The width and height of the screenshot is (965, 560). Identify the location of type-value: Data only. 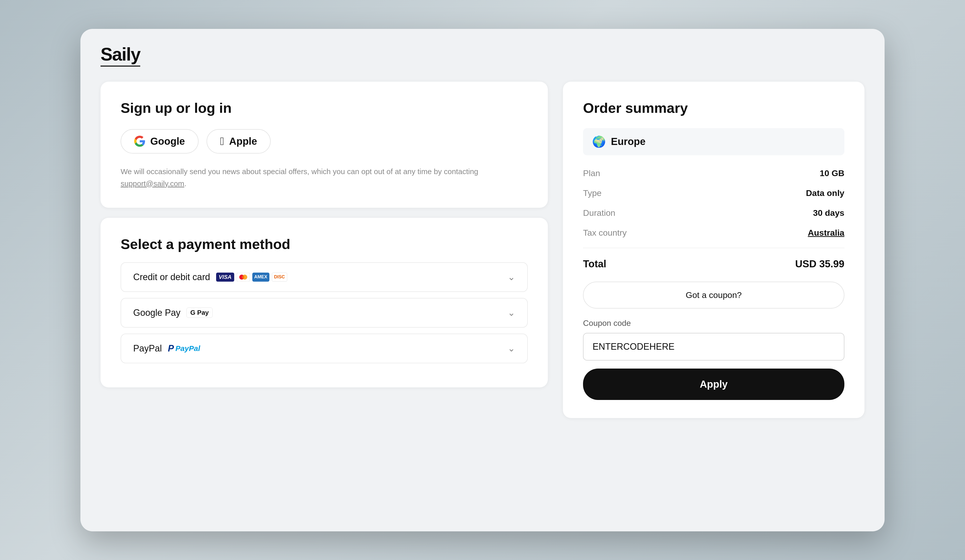
(825, 193).